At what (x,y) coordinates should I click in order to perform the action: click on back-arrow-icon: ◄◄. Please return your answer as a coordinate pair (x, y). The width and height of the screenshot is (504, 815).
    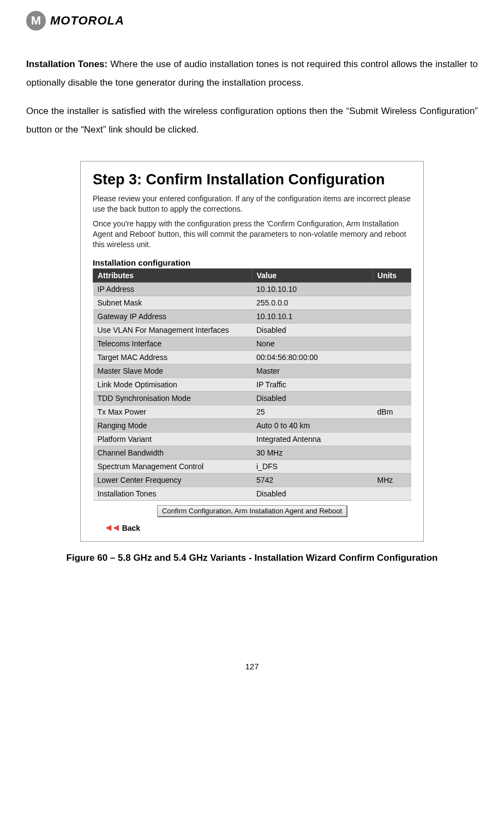
    Looking at the image, I should click on (111, 528).